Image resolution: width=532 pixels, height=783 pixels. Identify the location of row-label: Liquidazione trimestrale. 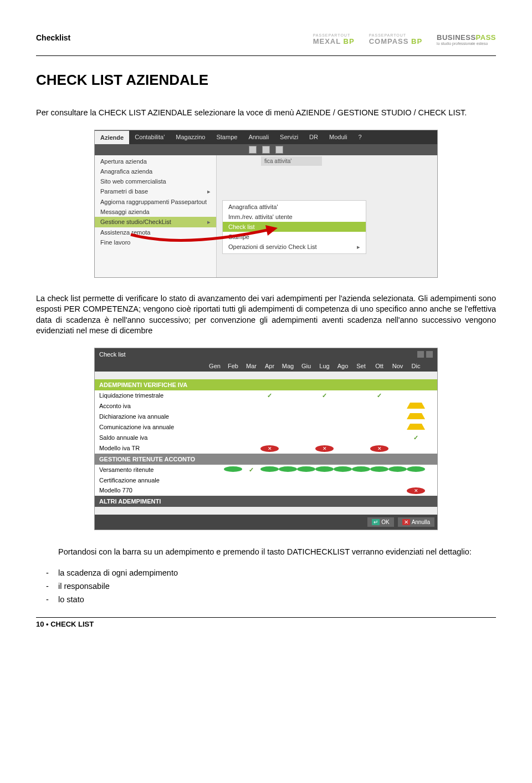
(152, 395).